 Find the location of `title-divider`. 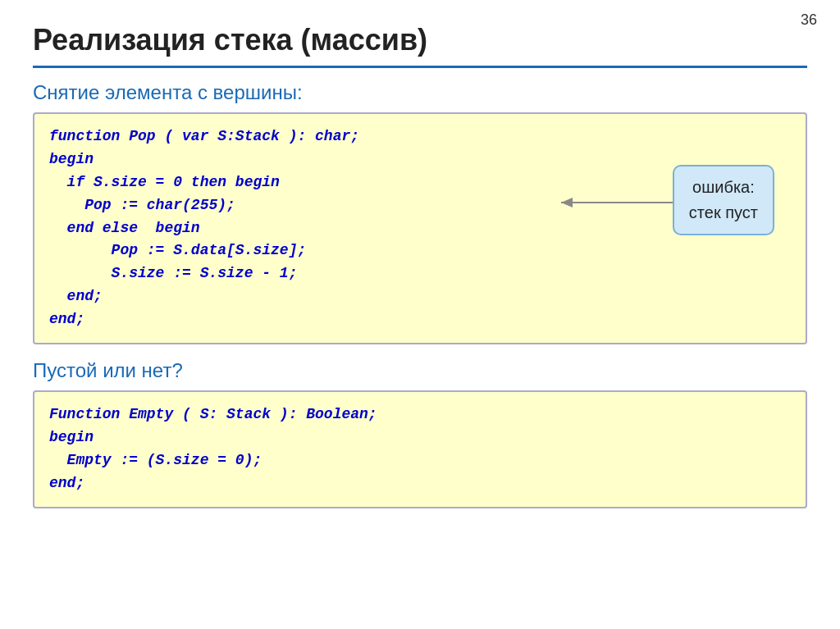

title-divider is located at coordinates (420, 67).